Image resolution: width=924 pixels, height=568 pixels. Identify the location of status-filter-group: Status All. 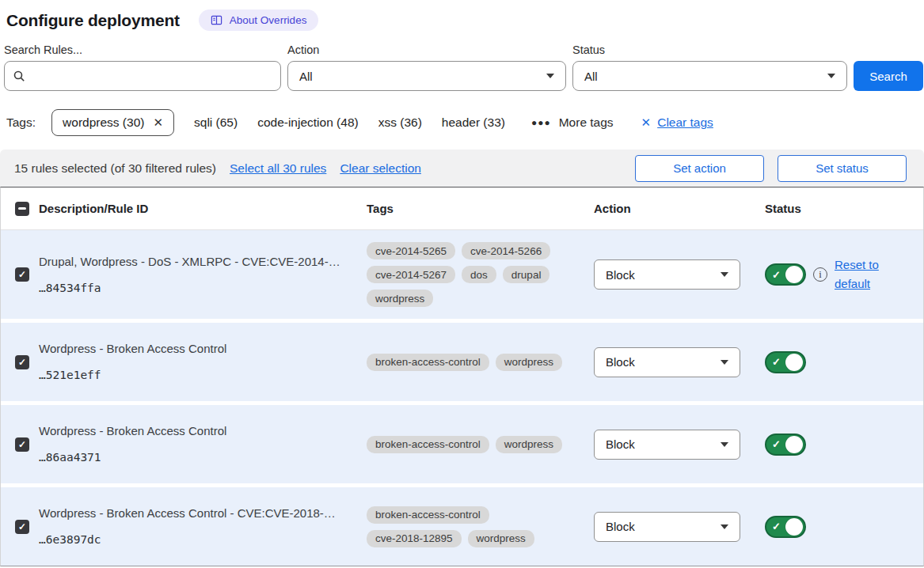
(706, 67).